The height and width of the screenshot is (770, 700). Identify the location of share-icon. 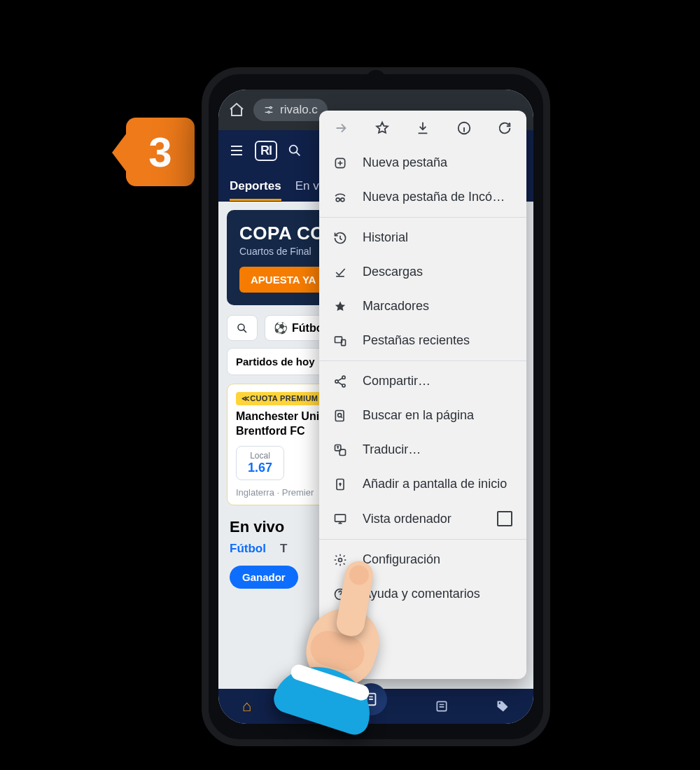
(341, 382).